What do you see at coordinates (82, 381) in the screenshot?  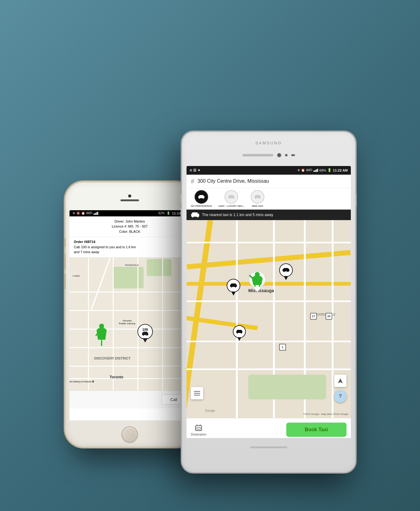 I see `map-label-gallery: Art Gallery of Ontario 🏛` at bounding box center [82, 381].